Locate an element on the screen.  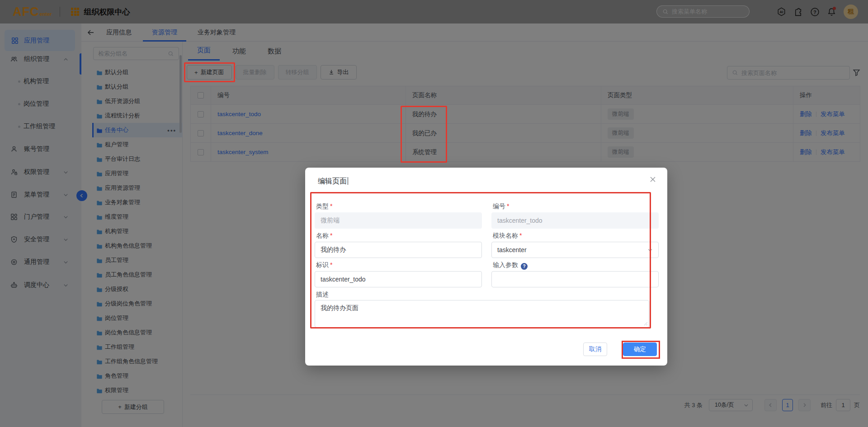
name-field is located at coordinates (398, 250).